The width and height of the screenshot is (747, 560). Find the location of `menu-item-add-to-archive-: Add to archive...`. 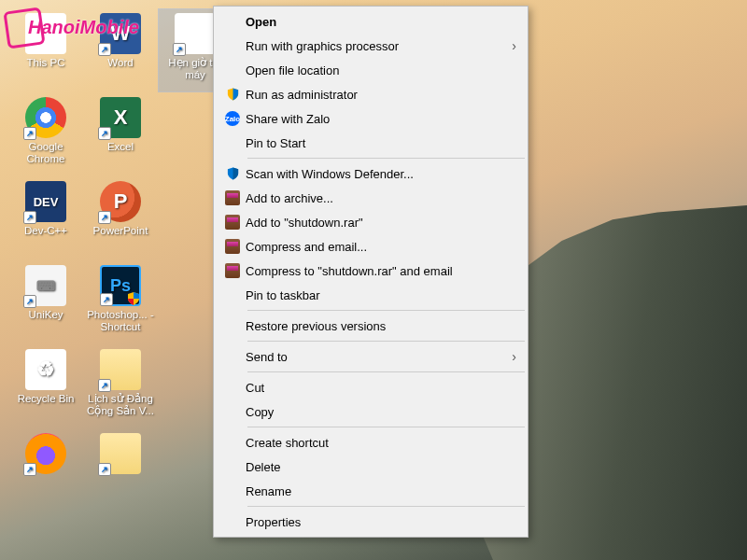

menu-item-add-to-archive-: Add to archive... is located at coordinates (371, 198).